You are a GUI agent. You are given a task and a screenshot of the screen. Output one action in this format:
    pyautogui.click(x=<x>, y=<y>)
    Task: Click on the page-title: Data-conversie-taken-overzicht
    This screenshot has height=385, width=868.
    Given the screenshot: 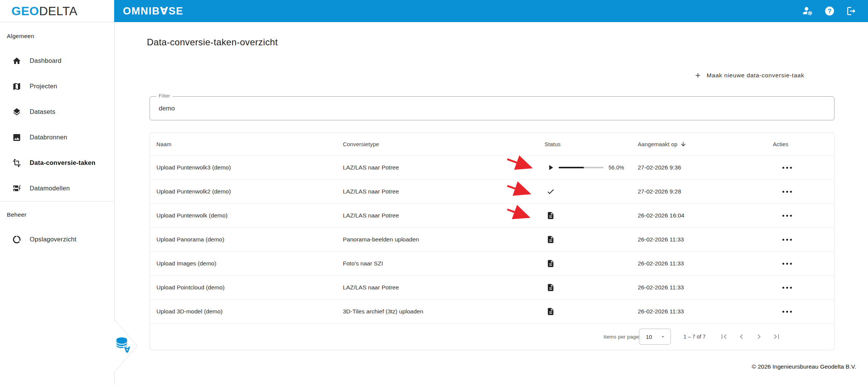 What is the action you would take?
    pyautogui.click(x=212, y=42)
    